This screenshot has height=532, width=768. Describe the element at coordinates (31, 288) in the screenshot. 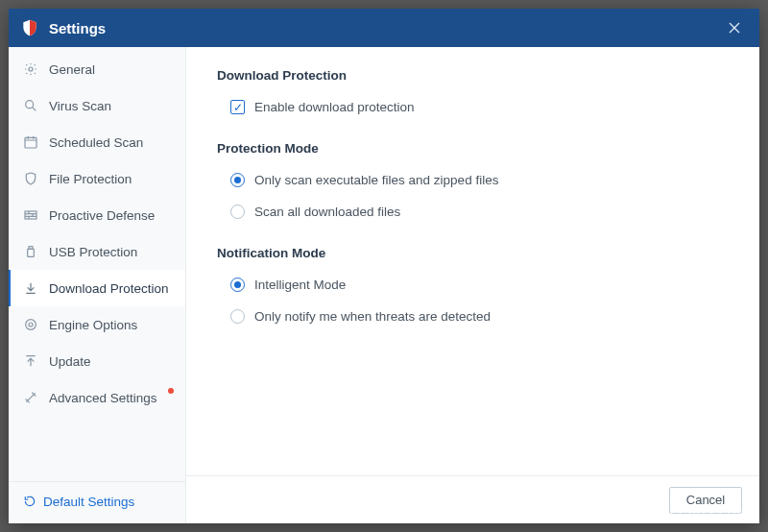

I see `download-icon` at that location.